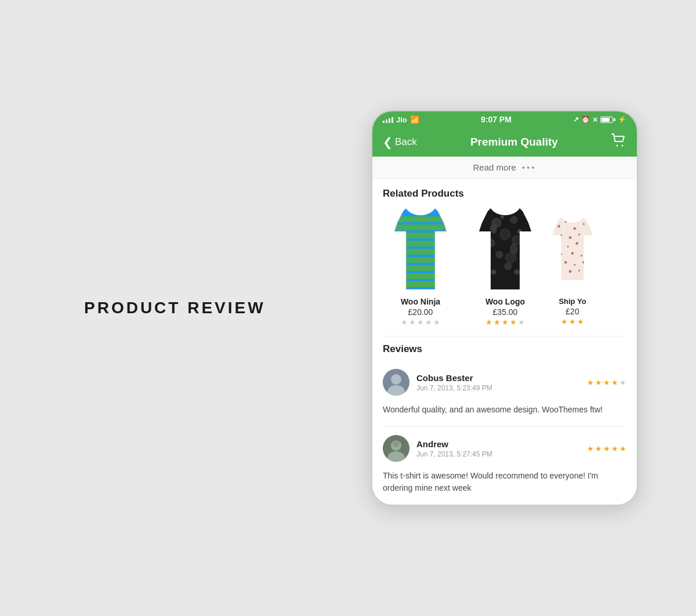  Describe the element at coordinates (607, 449) in the screenshot. I see `review-stars-2: ★ ★ ★ ★ ★` at that location.